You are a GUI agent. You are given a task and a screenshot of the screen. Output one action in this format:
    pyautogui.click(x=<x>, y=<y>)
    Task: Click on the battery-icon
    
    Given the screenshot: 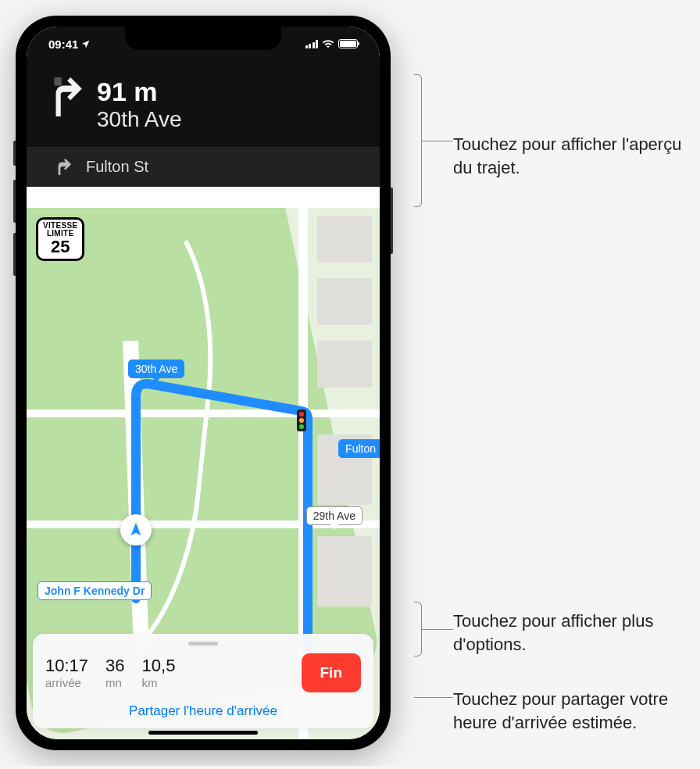 What is the action you would take?
    pyautogui.click(x=348, y=44)
    